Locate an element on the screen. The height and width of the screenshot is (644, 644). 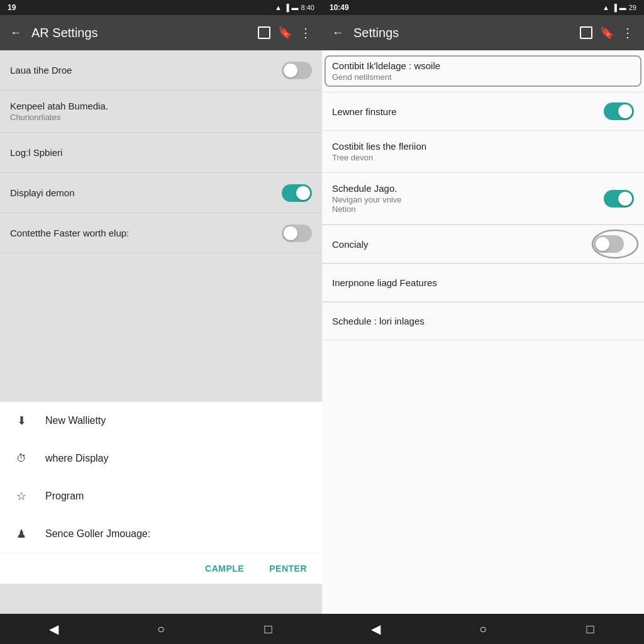
menu-label-new-walletty: New Wallietty is located at coordinates (75, 421).